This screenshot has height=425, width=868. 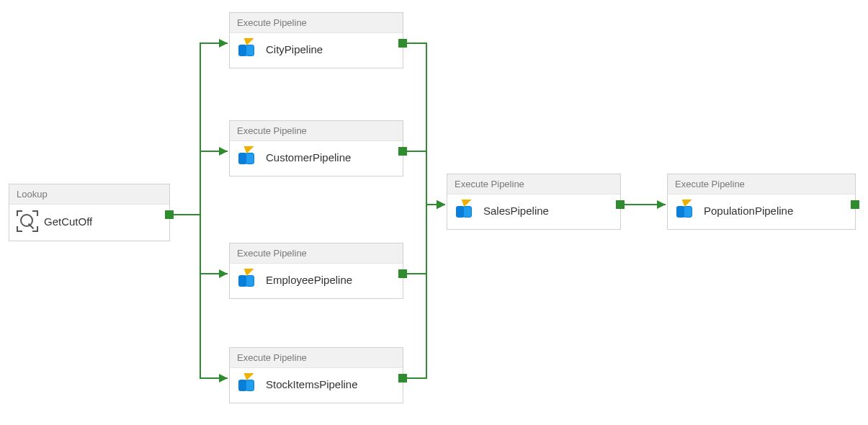 What do you see at coordinates (294, 49) in the screenshot?
I see `activity-name: CityPipeline` at bounding box center [294, 49].